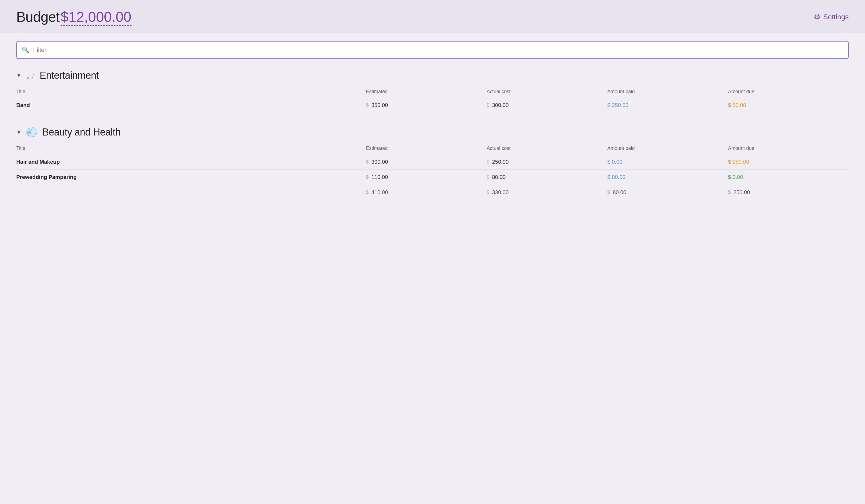 This screenshot has width=865, height=504. Describe the element at coordinates (739, 162) in the screenshot. I see `due-value: $ 250.00` at that location.